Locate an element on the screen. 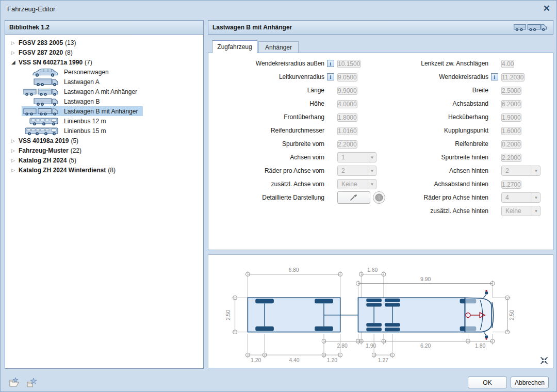 The image size is (557, 392). raeder-pro-achse-hinten-select: 4 ▼ is located at coordinates (521, 198).